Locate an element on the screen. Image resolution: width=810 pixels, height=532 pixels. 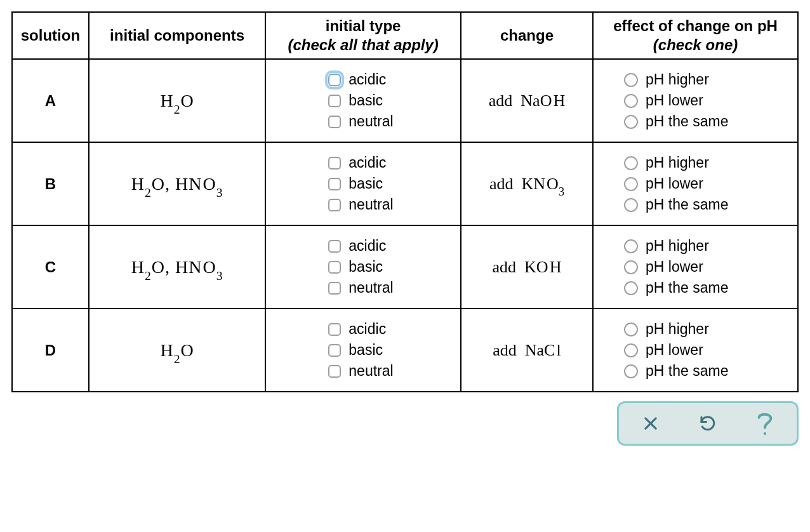
header-effect-sub: (check one) is located at coordinates (696, 45).